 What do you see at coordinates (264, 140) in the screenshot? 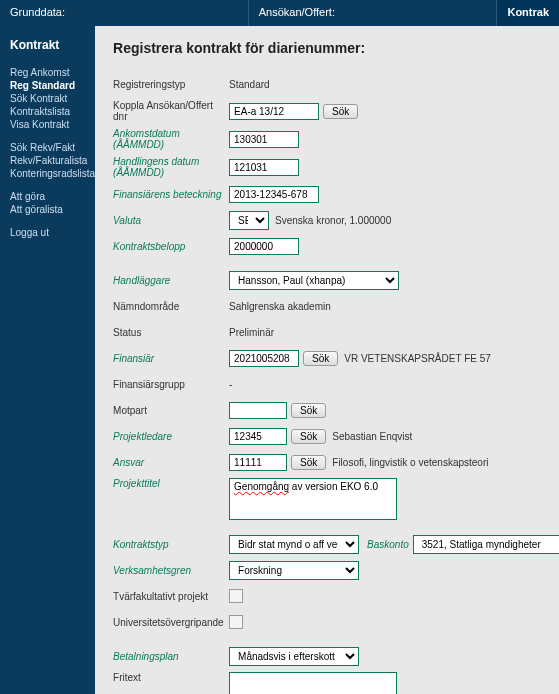
I see `input-ankomst` at bounding box center [264, 140].